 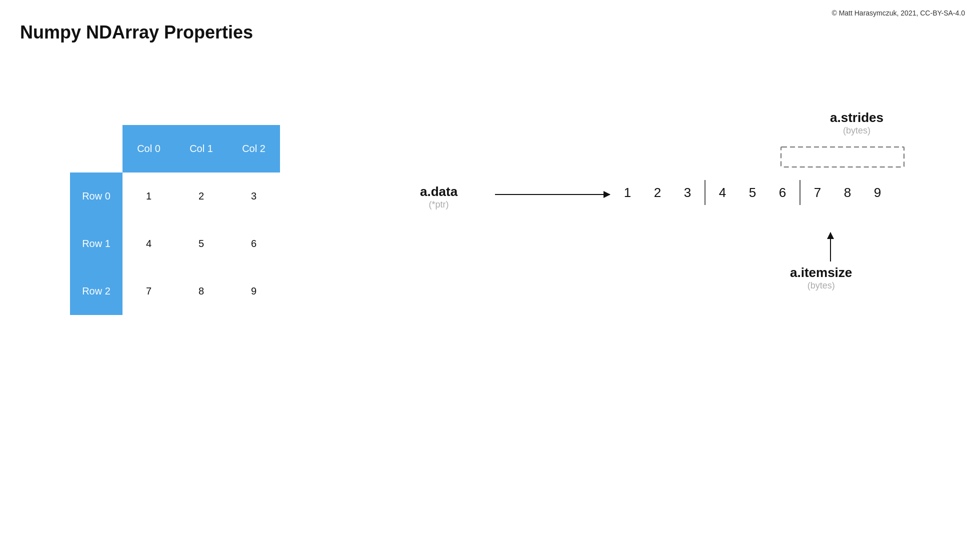 What do you see at coordinates (752, 192) in the screenshot?
I see `memory-cells: 1 2 3 4 5 6 7 8 9` at bounding box center [752, 192].